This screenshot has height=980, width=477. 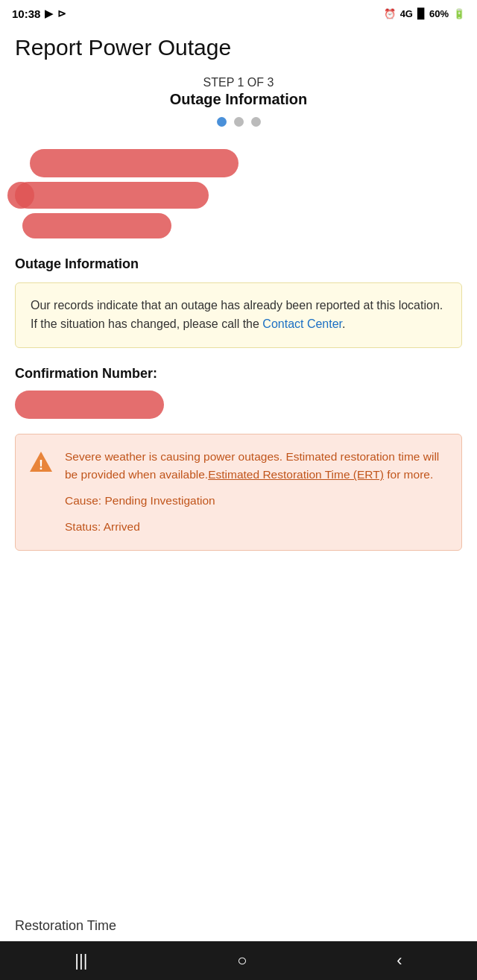 What do you see at coordinates (421, 13) in the screenshot?
I see `signal-bars-icon: ▉` at bounding box center [421, 13].